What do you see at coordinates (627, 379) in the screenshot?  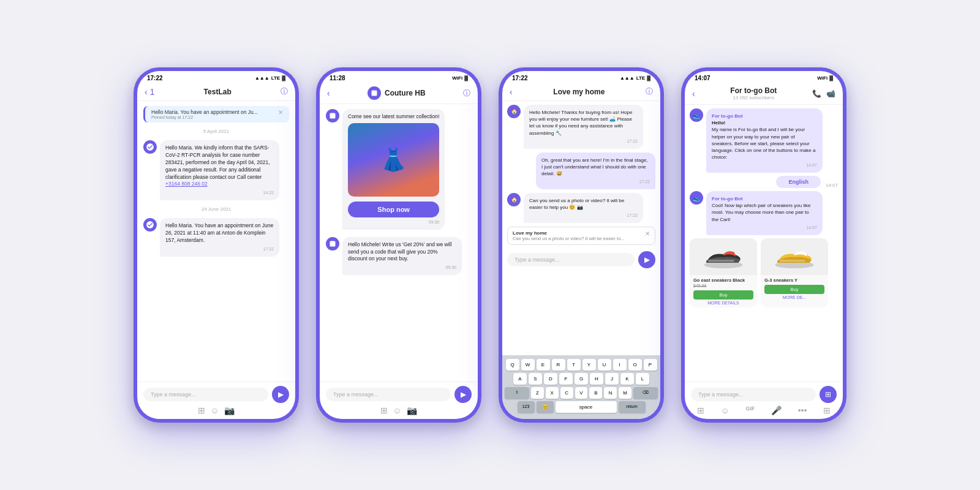 I see `key-K: K` at bounding box center [627, 379].